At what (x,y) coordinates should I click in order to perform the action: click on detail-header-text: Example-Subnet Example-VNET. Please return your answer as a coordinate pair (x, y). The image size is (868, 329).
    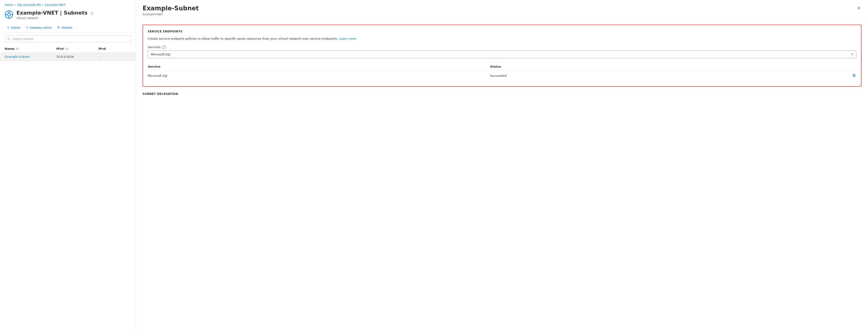
    Looking at the image, I should click on (170, 10).